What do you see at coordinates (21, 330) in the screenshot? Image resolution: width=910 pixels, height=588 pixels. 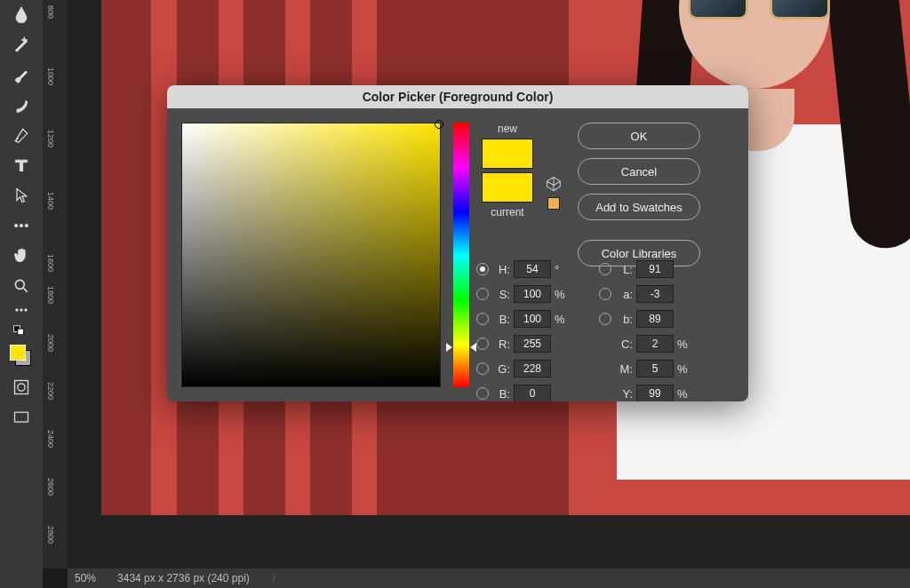 I see `default-colors-icon` at bounding box center [21, 330].